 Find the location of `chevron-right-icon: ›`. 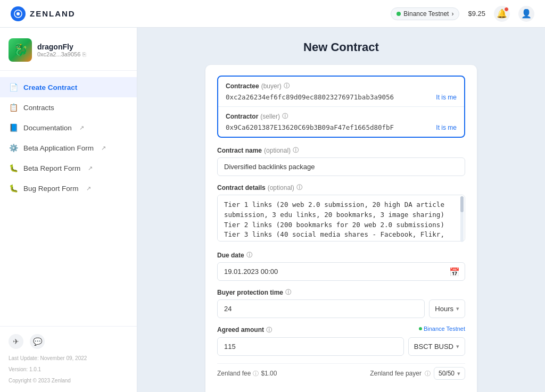

chevron-right-icon: › is located at coordinates (452, 14).